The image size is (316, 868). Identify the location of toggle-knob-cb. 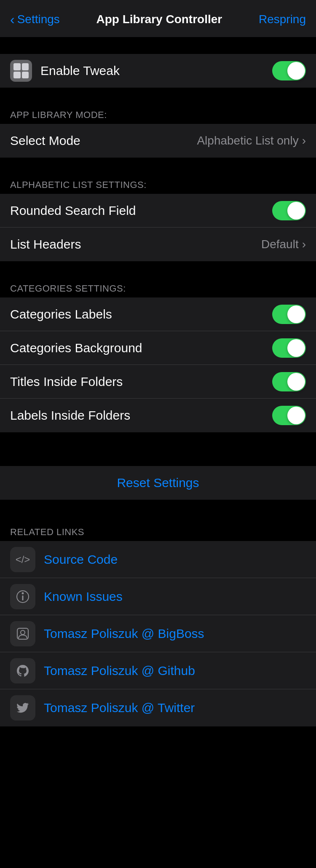
(296, 348).